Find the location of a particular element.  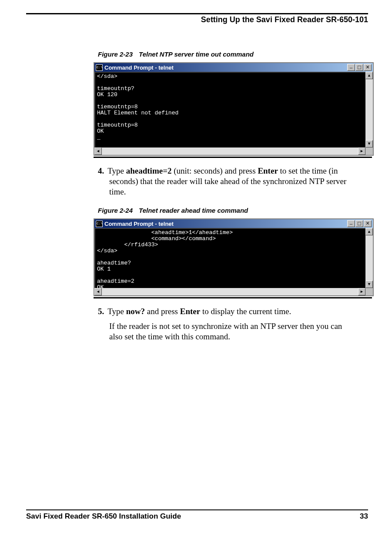

step4-b2: Enter is located at coordinates (268, 171).